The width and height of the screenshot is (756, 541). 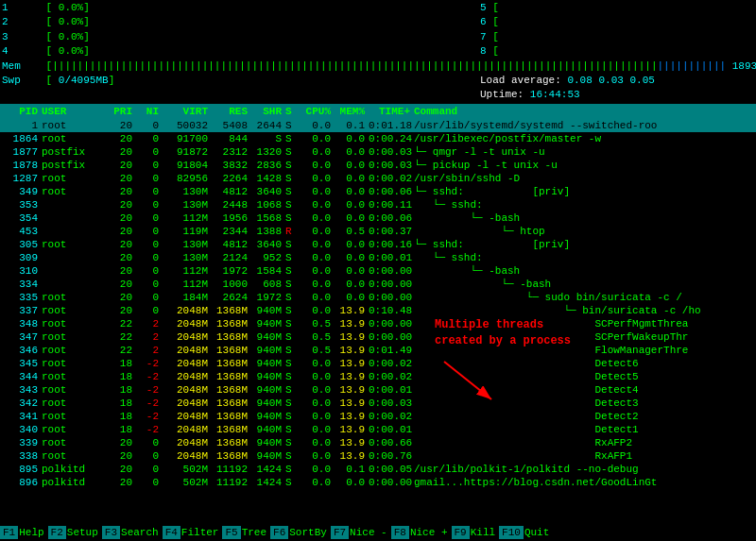 What do you see at coordinates (378, 377) in the screenshot?
I see `table-row: 344 root 18 -2 2048M 1368M 940M S 0.0 13…` at bounding box center [378, 377].